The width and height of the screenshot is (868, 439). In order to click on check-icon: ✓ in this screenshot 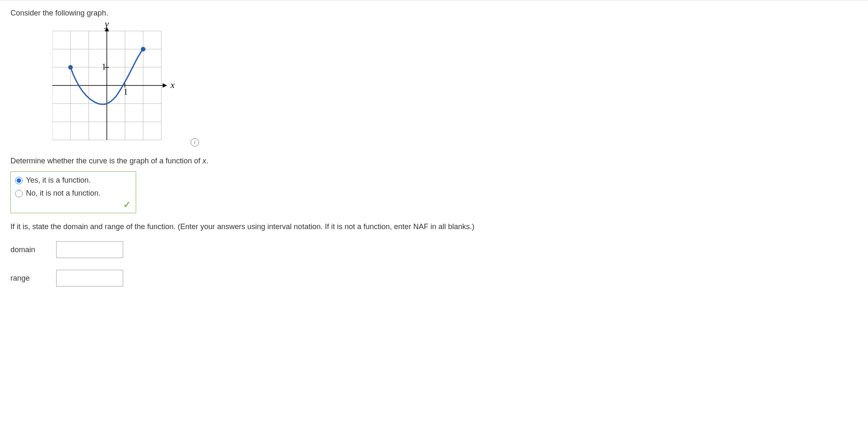, I will do `click(127, 205)`.